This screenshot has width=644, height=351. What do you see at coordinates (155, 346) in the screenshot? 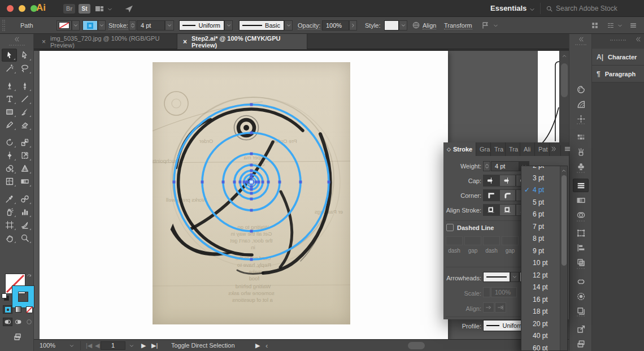
I see `last-artboard-button: ▶|` at bounding box center [155, 346].